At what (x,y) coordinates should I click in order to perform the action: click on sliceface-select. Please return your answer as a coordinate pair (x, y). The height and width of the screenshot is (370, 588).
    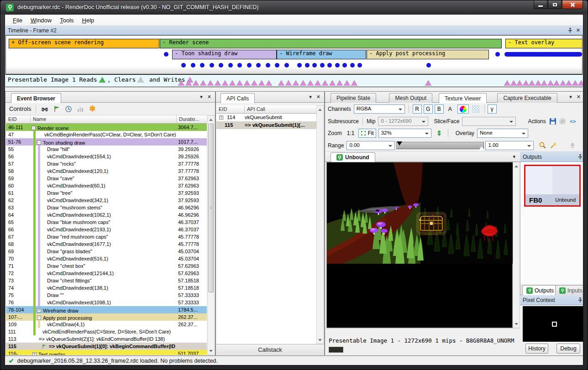
    Looking at the image, I should click on (489, 121).